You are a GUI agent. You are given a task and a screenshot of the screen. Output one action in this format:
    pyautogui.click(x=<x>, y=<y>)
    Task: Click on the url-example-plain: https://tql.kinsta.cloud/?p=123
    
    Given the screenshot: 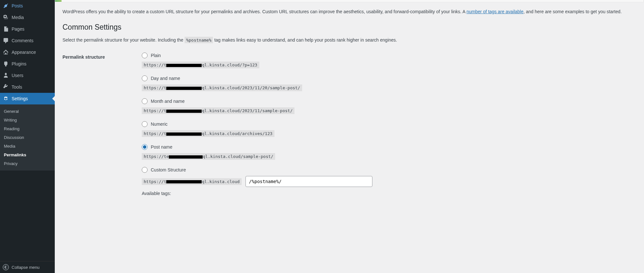 What is the action you would take?
    pyautogui.click(x=200, y=65)
    